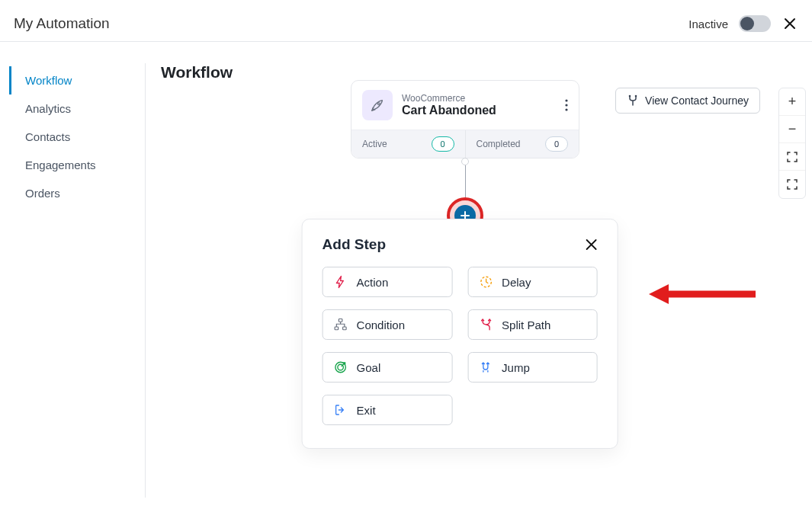 Image resolution: width=812 pixels, height=509 pixels. Describe the element at coordinates (366, 410) in the screenshot. I see `step-label: Exit` at that location.